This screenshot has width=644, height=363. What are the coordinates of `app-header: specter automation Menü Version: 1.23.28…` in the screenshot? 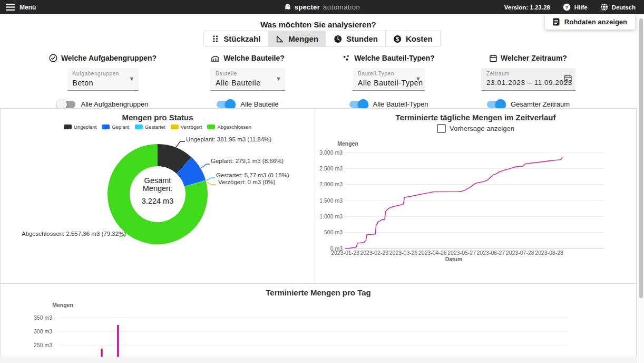 It's located at (322, 7).